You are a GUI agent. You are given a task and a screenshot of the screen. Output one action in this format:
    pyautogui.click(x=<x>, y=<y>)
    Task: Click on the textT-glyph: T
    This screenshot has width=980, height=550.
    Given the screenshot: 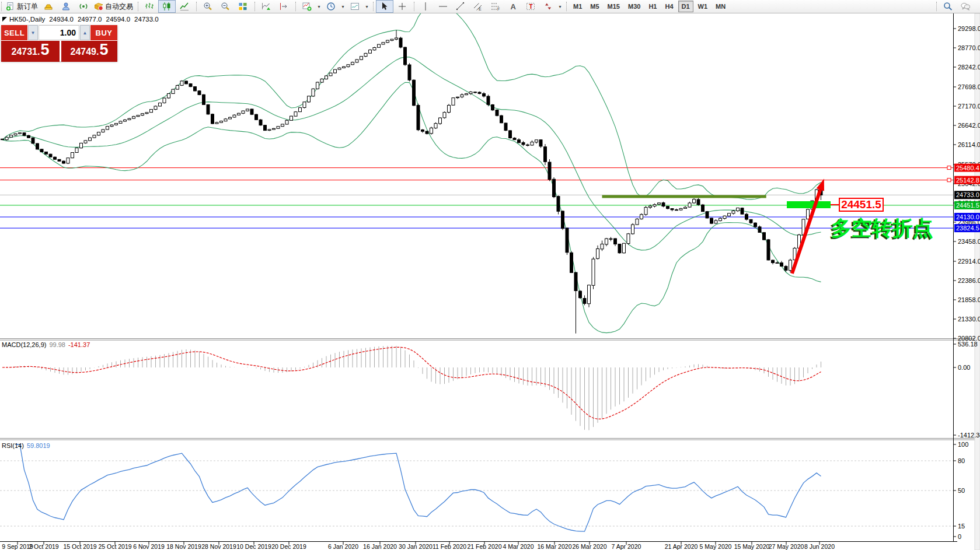 What is the action you would take?
    pyautogui.click(x=531, y=6)
    